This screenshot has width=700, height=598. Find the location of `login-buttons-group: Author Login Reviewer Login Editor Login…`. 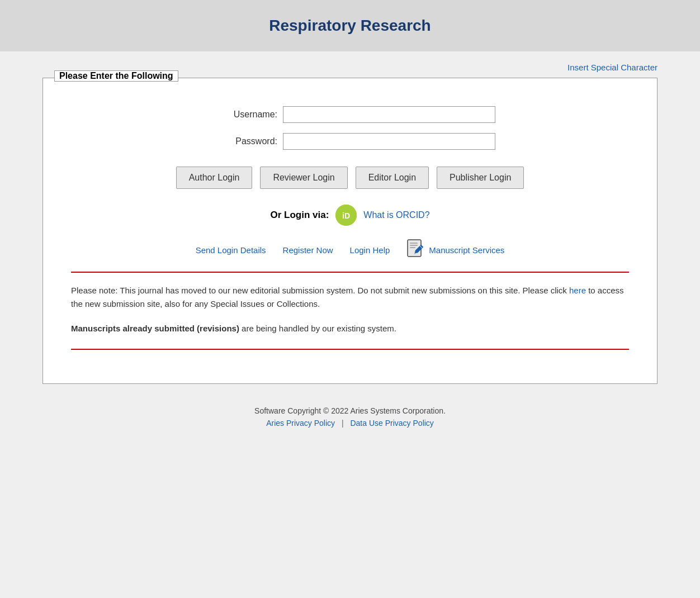

login-buttons-group: Author Login Reviewer Login Editor Login… is located at coordinates (350, 178).